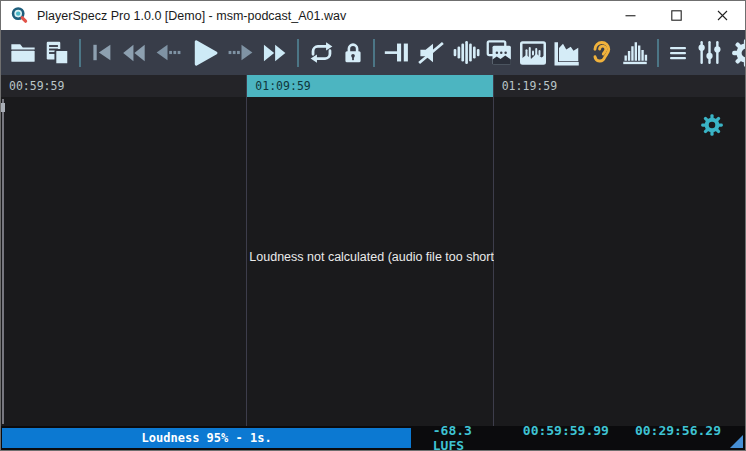 The height and width of the screenshot is (451, 746). Describe the element at coordinates (736, 442) in the screenshot. I see `resize-grip` at that location.